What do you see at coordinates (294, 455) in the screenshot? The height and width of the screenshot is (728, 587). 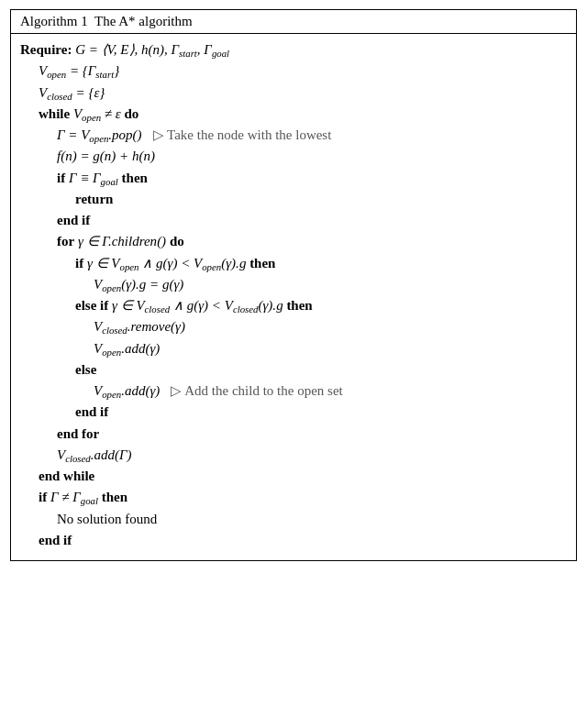 I see `line-vclosed-add: Vclosed.add(Γ)` at bounding box center [294, 455].